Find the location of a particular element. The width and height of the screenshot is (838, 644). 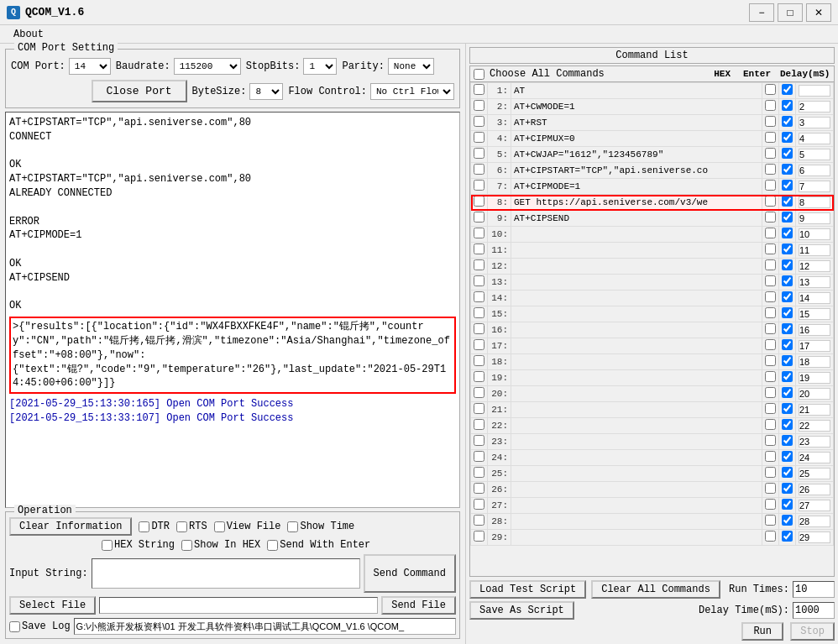

close-button: ✕ is located at coordinates (819, 13).